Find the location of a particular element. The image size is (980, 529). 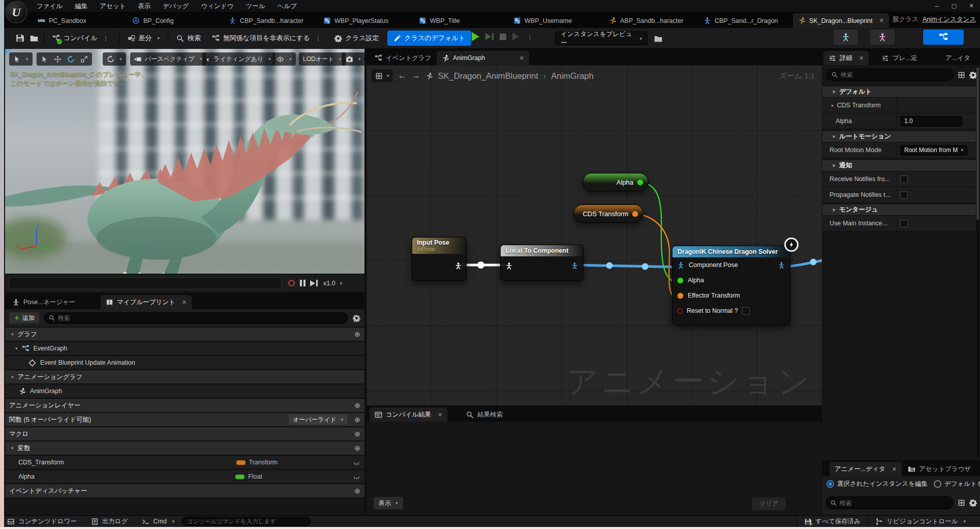

mesh-mode-button is located at coordinates (882, 37).